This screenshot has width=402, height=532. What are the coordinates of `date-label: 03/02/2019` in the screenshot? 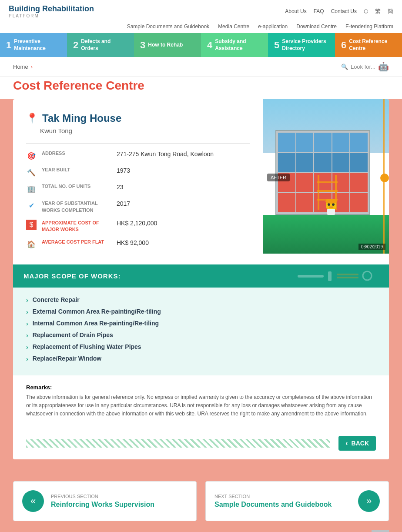 It's located at (372, 247).